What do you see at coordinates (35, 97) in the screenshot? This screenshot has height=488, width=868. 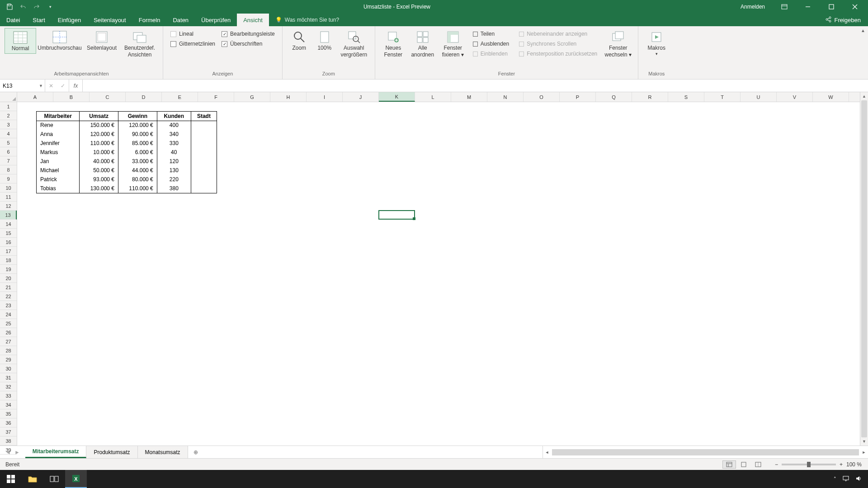 I see `column-header: A` at bounding box center [35, 97].